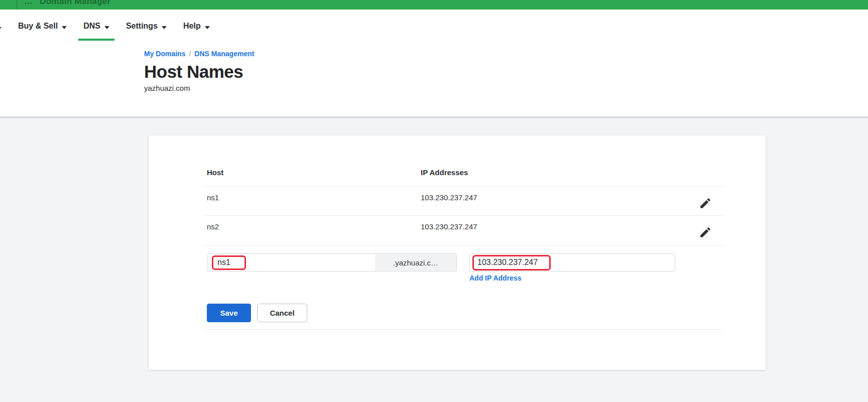 The image size is (868, 402). Describe the element at coordinates (96, 26) in the screenshot. I see `nav-item-dns: DNS` at that location.